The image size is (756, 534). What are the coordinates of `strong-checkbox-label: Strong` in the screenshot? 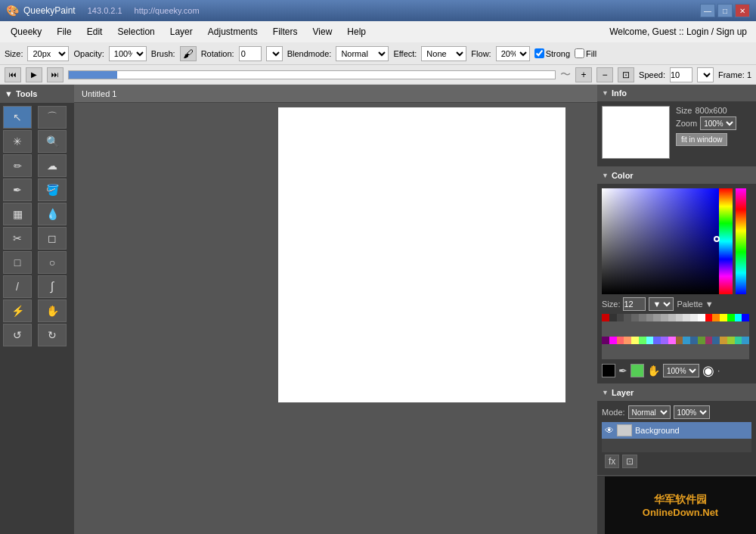 It's located at (552, 53).